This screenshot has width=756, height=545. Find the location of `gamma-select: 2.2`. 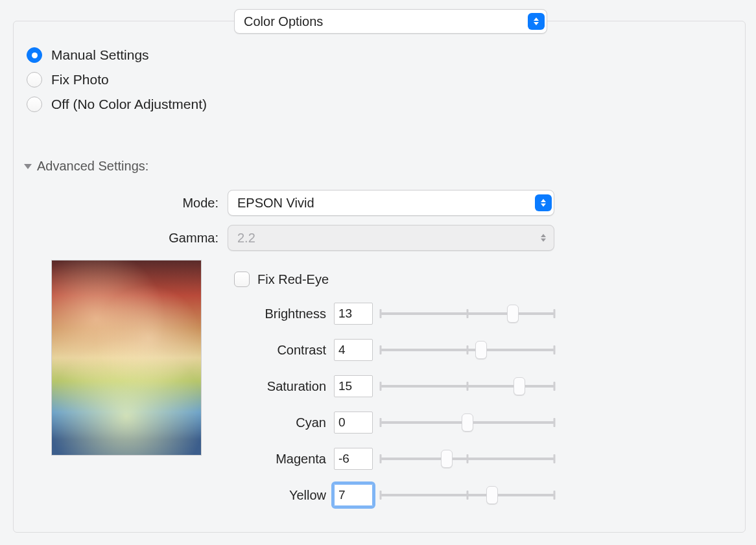

gamma-select: 2.2 is located at coordinates (391, 238).